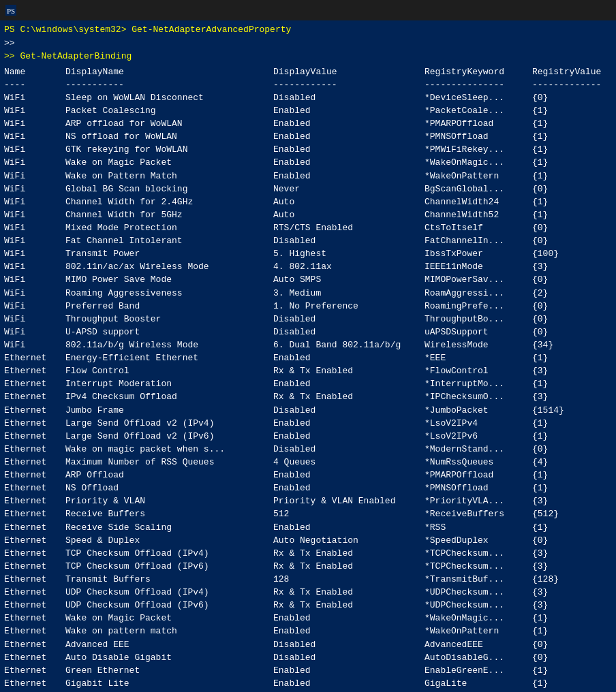  I want to click on table-row: WiFi802.11a/b/g Wireless Mode6. Dual Ban…, so click(308, 345).